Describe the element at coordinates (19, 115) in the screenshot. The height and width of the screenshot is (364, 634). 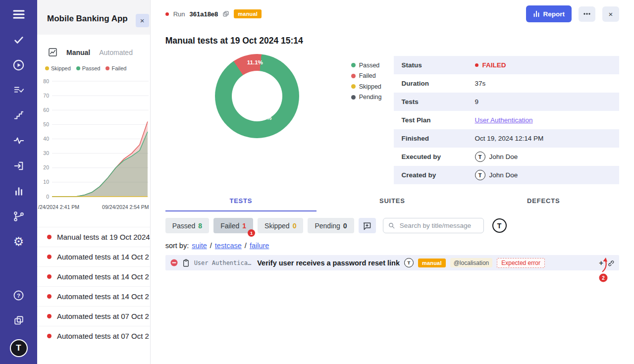
I see `steps-icon` at that location.